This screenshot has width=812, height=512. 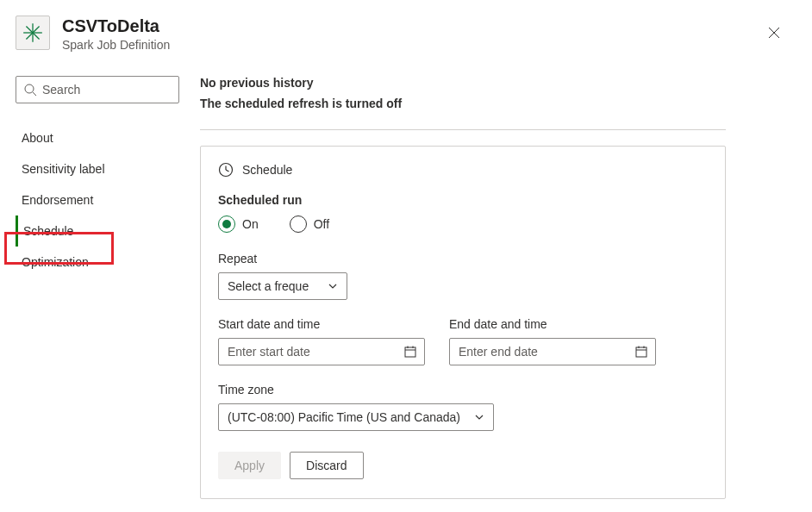 I want to click on sidebar-item-schedule: Schedule, so click(x=97, y=231).